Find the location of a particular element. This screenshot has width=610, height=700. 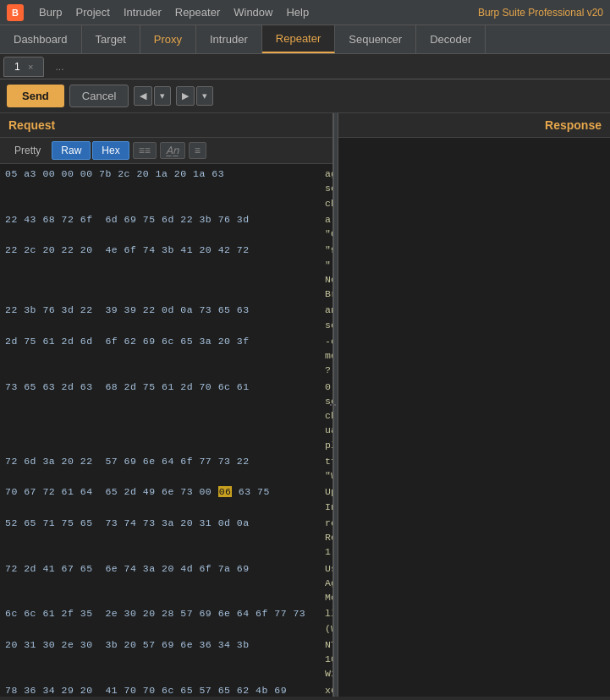

tab-bar: Dashboard Target Proxy Intruder Repeater… is located at coordinates (305, 40).